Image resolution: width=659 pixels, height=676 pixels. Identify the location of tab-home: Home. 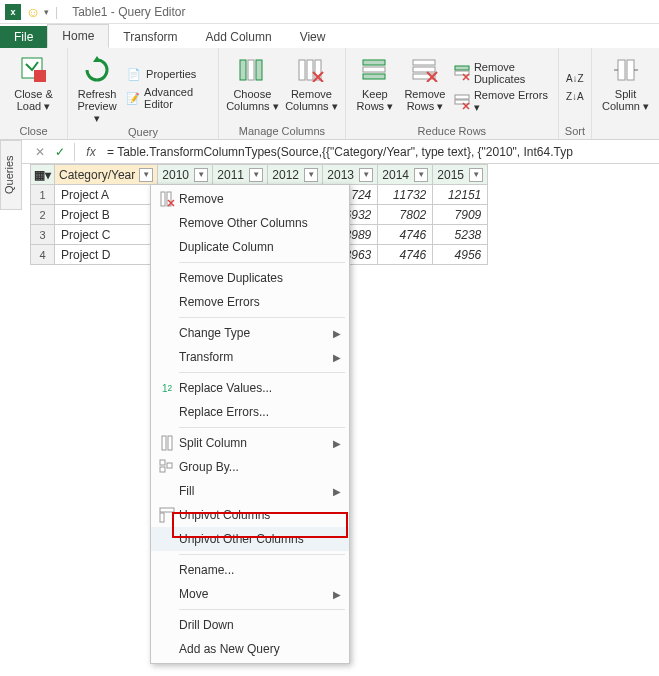
(78, 36).